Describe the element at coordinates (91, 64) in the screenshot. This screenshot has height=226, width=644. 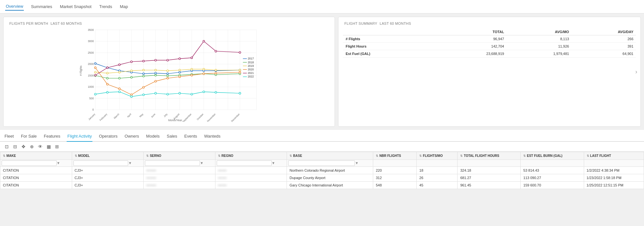
I see `svg-text: 2000` at that location.